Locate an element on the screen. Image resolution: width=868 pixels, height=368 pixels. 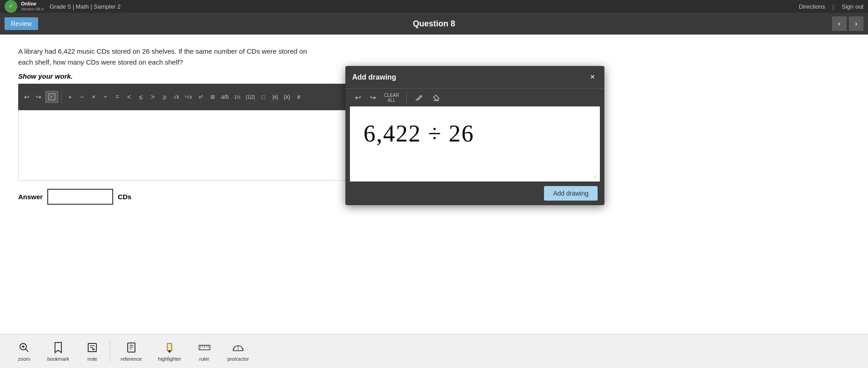
undo-button: ↩ is located at coordinates (27, 97).